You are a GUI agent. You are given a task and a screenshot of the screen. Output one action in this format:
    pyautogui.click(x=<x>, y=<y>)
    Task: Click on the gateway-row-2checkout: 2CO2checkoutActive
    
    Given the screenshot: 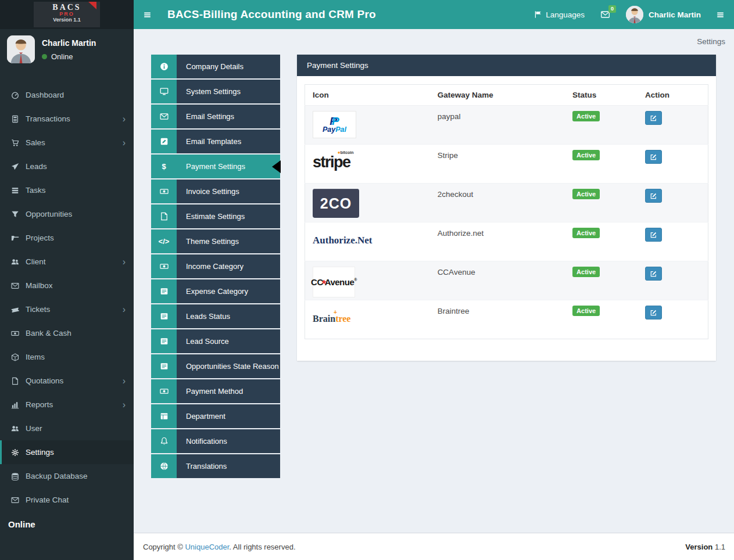 What is the action you would take?
    pyautogui.click(x=507, y=203)
    